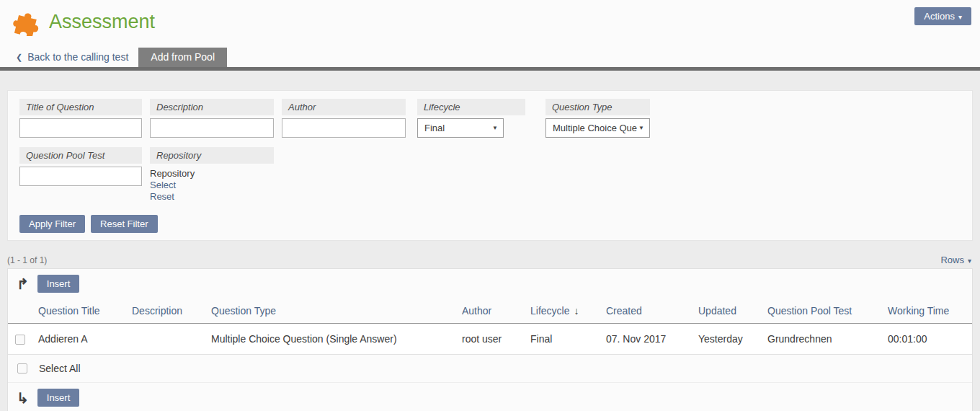 Image resolution: width=980 pixels, height=411 pixels. I want to click on page-title: Assessment, so click(102, 22).